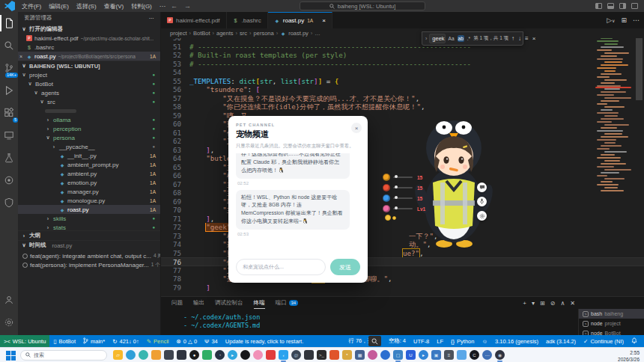 The image size is (644, 362). What do you see at coordinates (187, 6) in the screenshot?
I see `forward-arrow-icon: →` at bounding box center [187, 6].